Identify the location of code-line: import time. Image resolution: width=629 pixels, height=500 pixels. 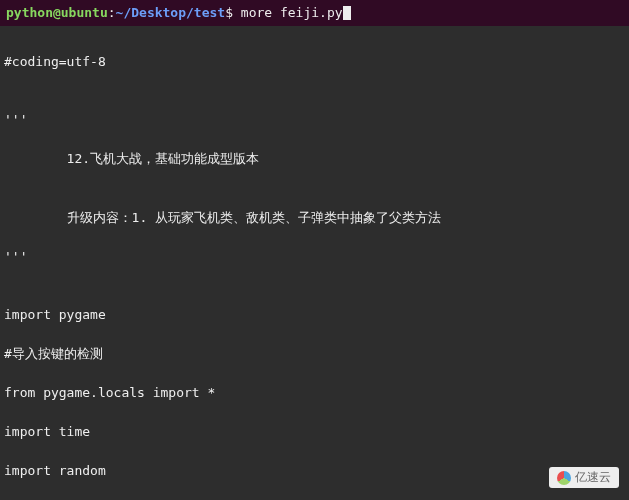
(314, 432).